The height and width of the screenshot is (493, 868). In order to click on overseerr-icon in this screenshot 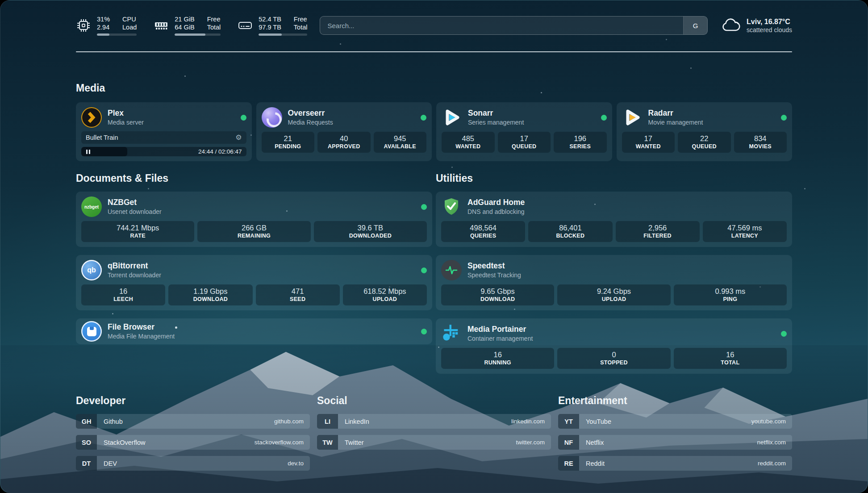, I will do `click(272, 117)`.